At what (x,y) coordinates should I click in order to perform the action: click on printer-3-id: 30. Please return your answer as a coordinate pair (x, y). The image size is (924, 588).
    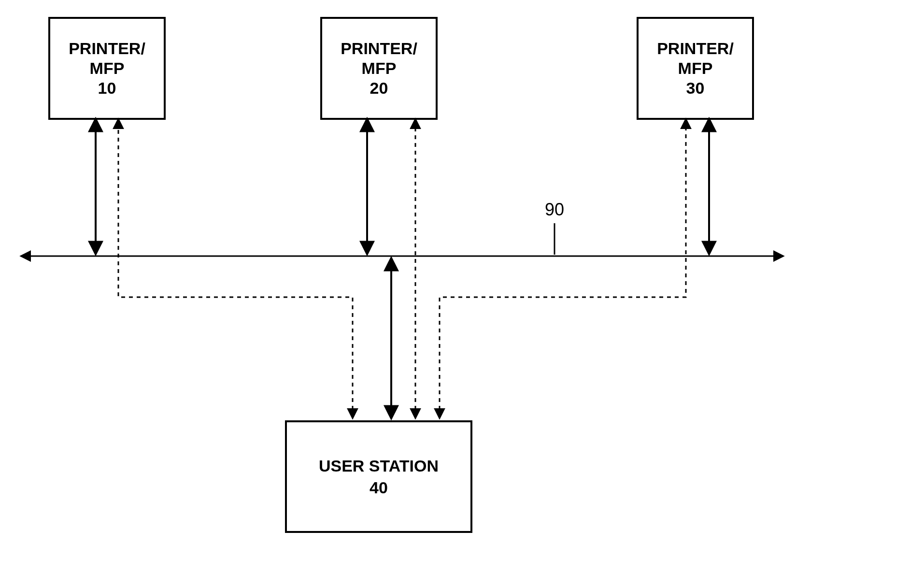
    Looking at the image, I should click on (696, 88).